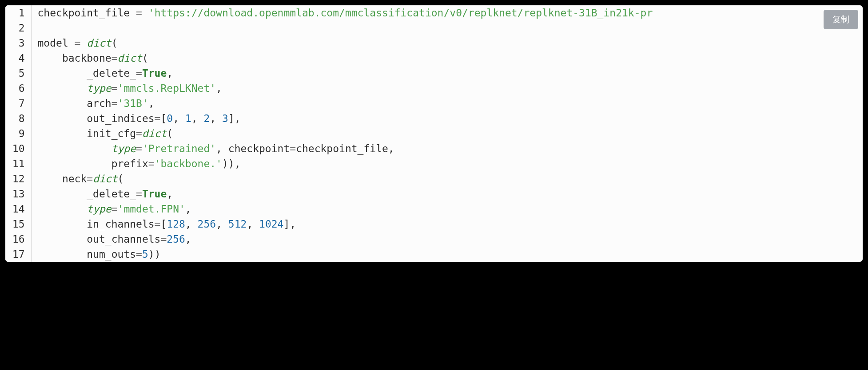  What do you see at coordinates (18, 13) in the screenshot?
I see `line-number: 1` at bounding box center [18, 13].